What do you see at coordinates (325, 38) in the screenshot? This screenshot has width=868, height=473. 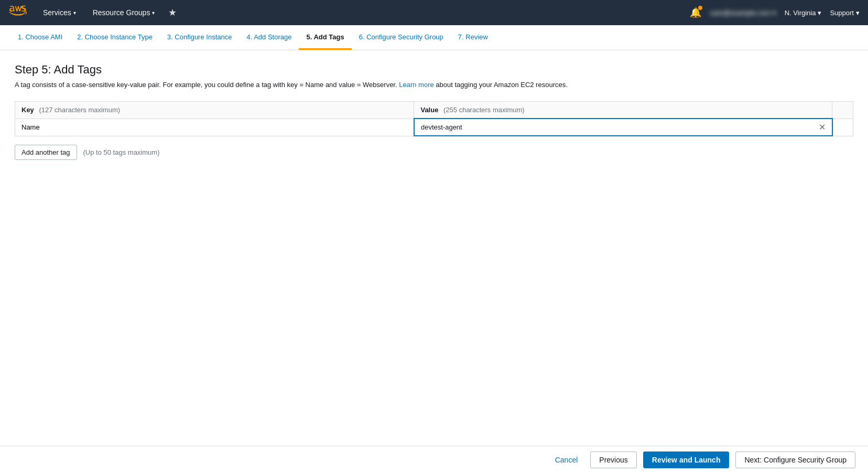 I see `step-5-add-tags: 5. Add Tags` at bounding box center [325, 38].